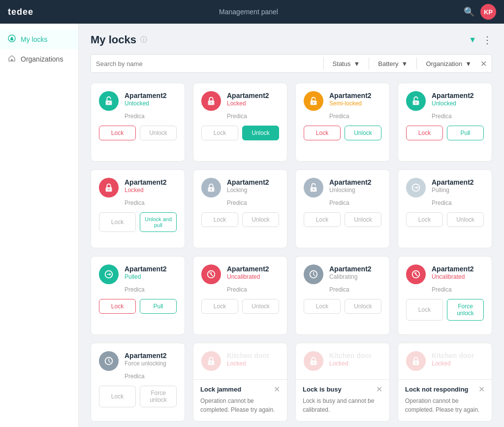  Describe the element at coordinates (113, 40) in the screenshot. I see `page-title: My locks` at that location.